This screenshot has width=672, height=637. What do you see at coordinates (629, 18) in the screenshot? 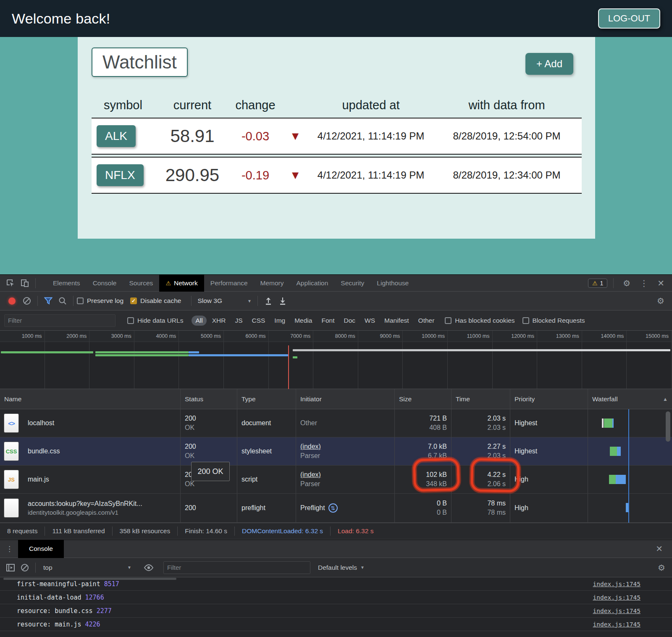
I see `logout-button: LOG-OUT` at bounding box center [629, 18].